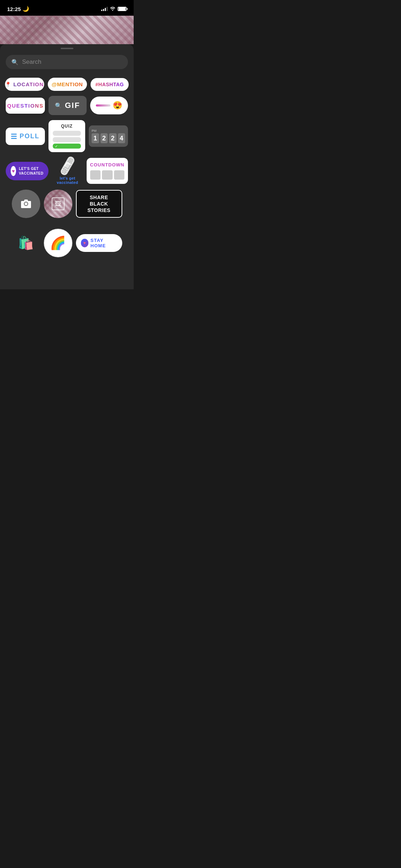 Image resolution: width=401 pixels, height=868 pixels. What do you see at coordinates (107, 165) in the screenshot?
I see `countdown-label: COUNTDOWN` at bounding box center [107, 165].